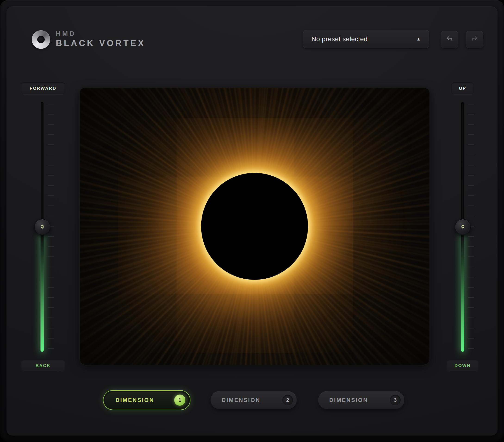 This screenshot has height=442, width=504. I want to click on dimension-2-label: DIMENSION, so click(241, 400).